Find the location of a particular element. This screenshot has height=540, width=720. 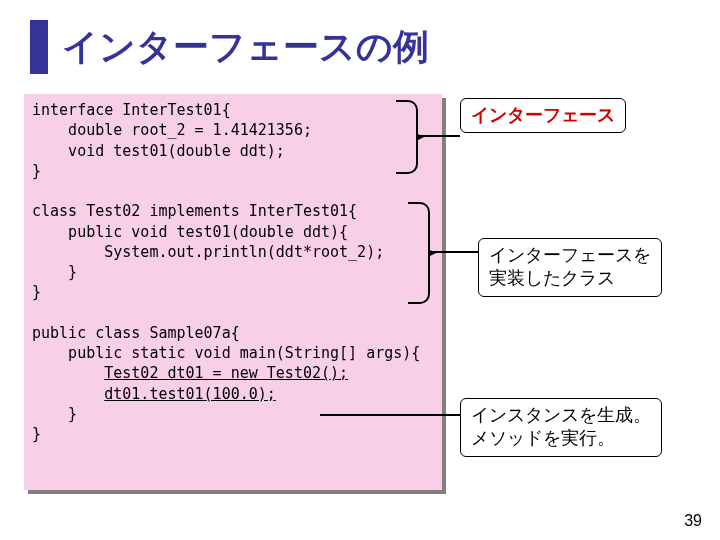

code-line: System.out.println(ddt*root_2); is located at coordinates (208, 252).